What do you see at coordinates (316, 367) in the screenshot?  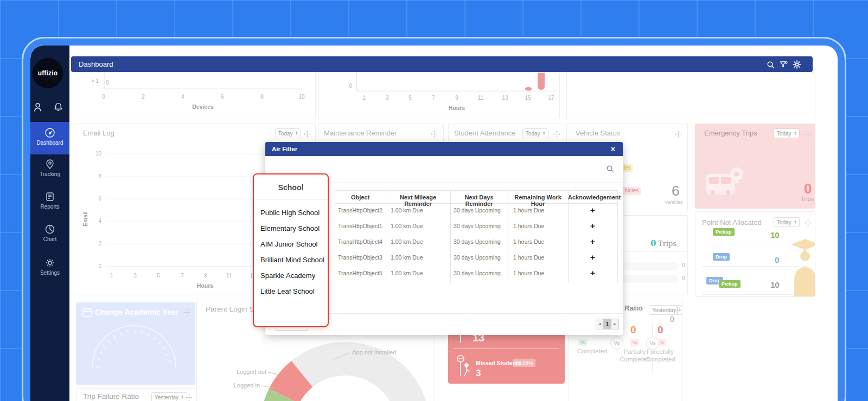 I see `login-status-donut-chart` at bounding box center [316, 367].